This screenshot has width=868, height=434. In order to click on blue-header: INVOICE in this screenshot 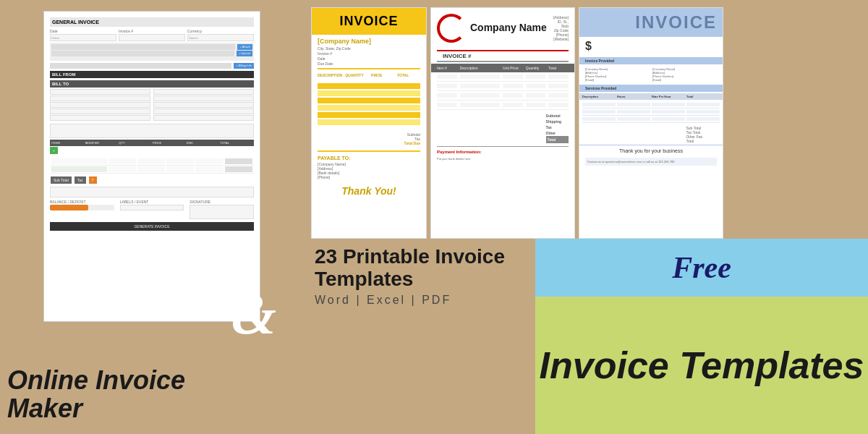, I will do `click(651, 22)`.